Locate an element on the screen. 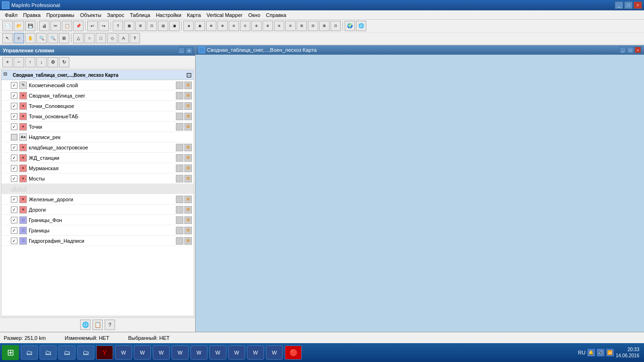 The height and width of the screenshot is (362, 644). taskbar-item-4: 🗂 is located at coordinates (86, 353).